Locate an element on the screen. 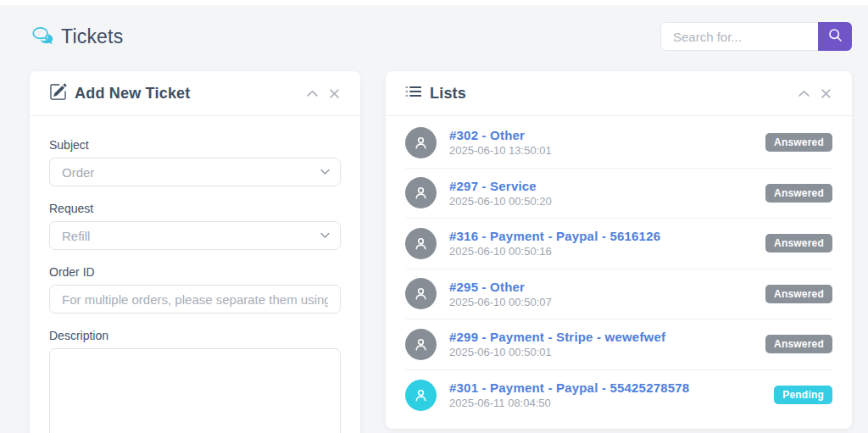 The width and height of the screenshot is (868, 433). subject-label: Subject is located at coordinates (195, 145).